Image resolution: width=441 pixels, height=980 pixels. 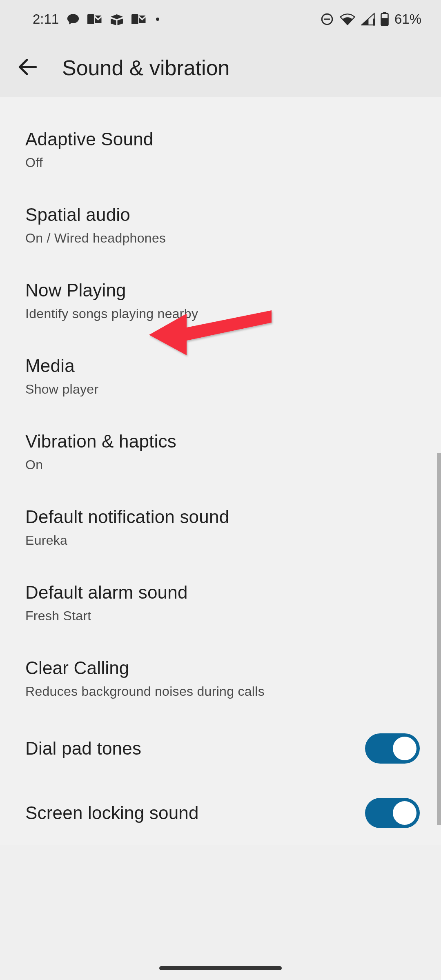 What do you see at coordinates (220, 592) in the screenshot?
I see `setting-title: Default alarm sound` at bounding box center [220, 592].